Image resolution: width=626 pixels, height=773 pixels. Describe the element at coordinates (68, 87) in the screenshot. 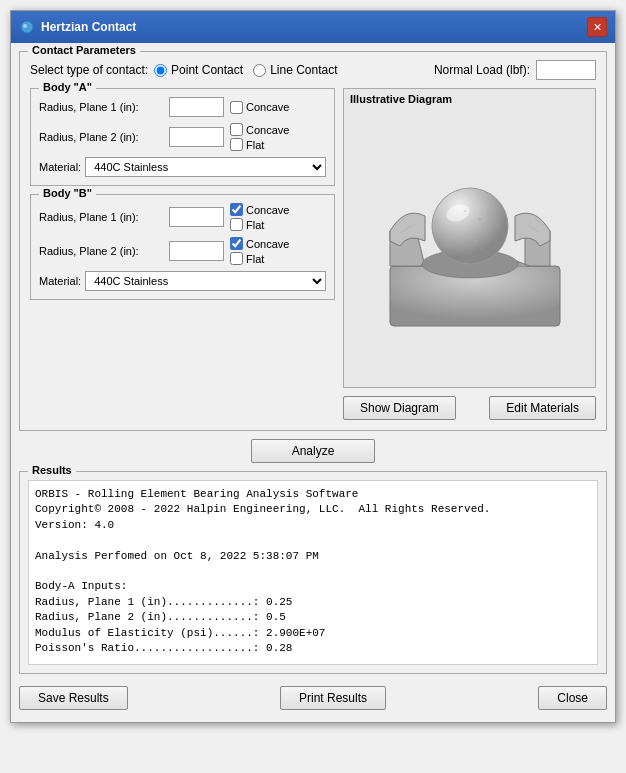

I see `body-a-label: Body "A"` at that location.